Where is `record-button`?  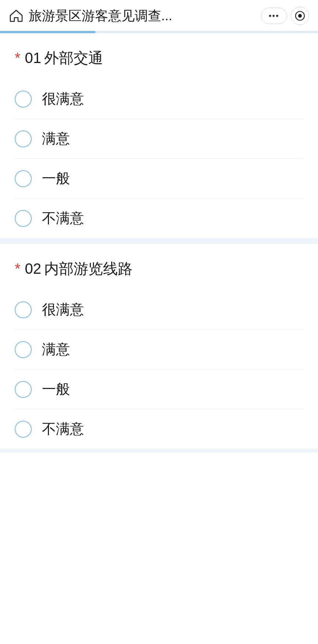 record-button is located at coordinates (300, 16).